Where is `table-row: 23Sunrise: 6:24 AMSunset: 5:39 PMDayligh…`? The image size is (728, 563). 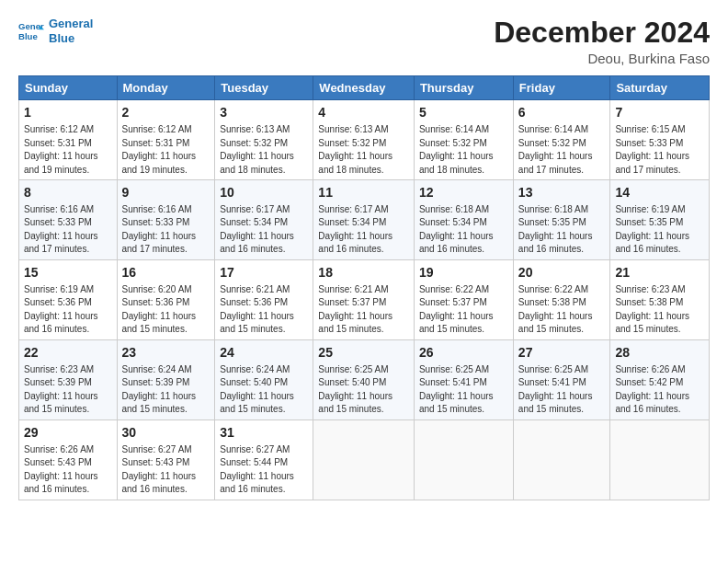
table-row: 23Sunrise: 6:24 AMSunset: 5:39 PMDayligh… is located at coordinates (165, 379).